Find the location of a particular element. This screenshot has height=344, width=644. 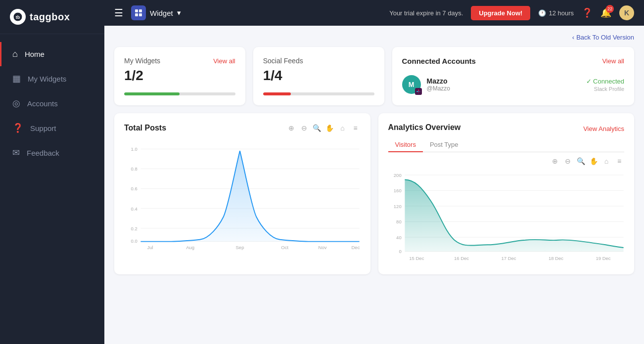

svg-text: 1.0 is located at coordinates (134, 149).